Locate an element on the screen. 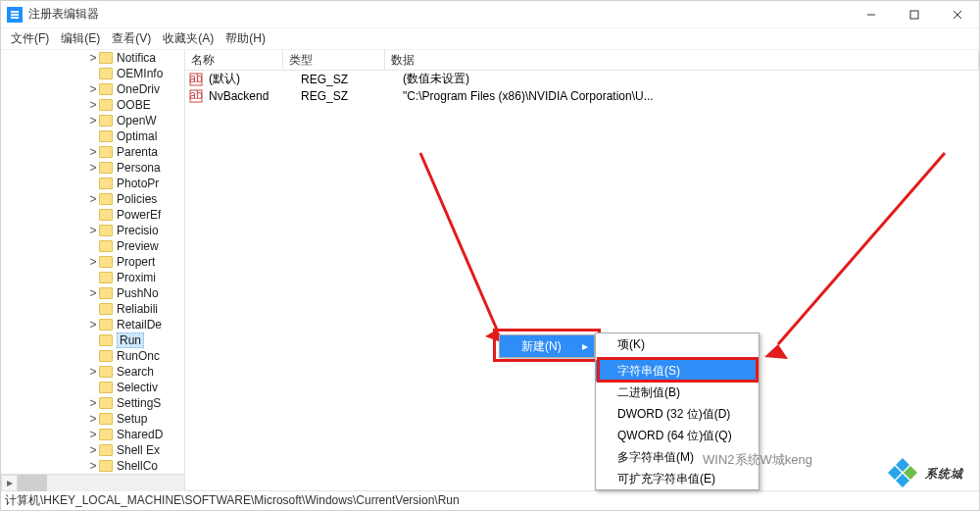  menu-file: 文件(F) is located at coordinates (29, 39).